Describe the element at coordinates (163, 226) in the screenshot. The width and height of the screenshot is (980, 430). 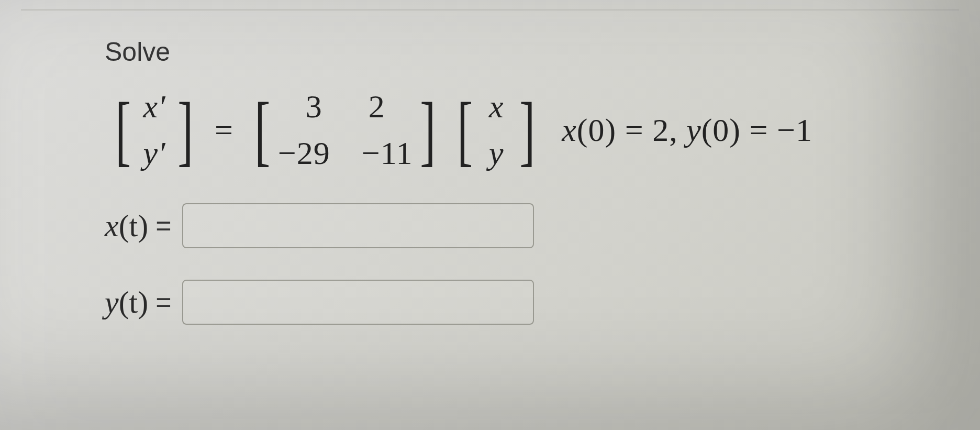
I see `x-equals: =` at that location.